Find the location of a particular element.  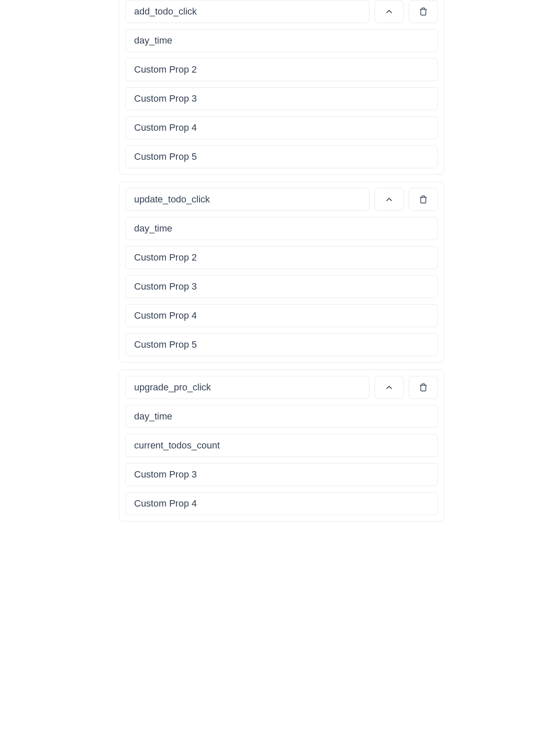

event-name-input: update_todo_click is located at coordinates (247, 199).